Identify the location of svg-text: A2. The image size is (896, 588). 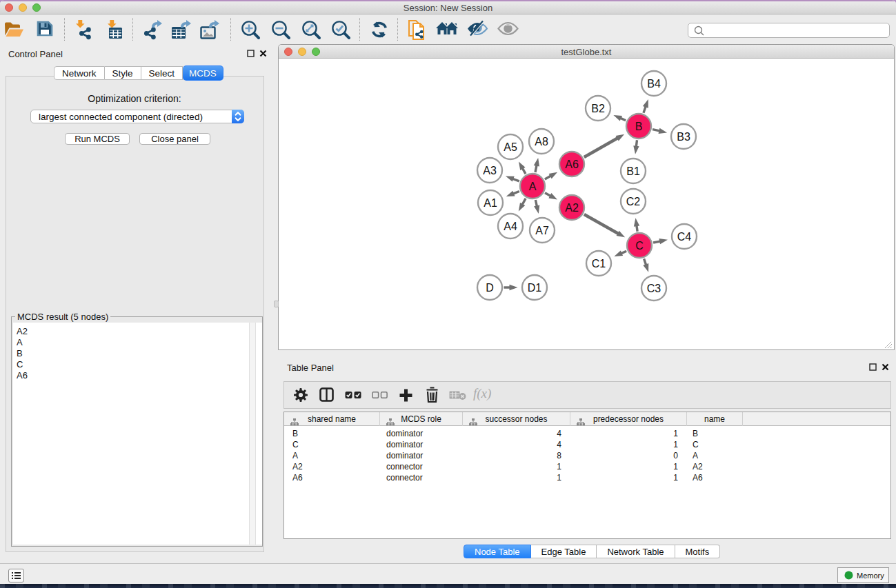
(572, 208).